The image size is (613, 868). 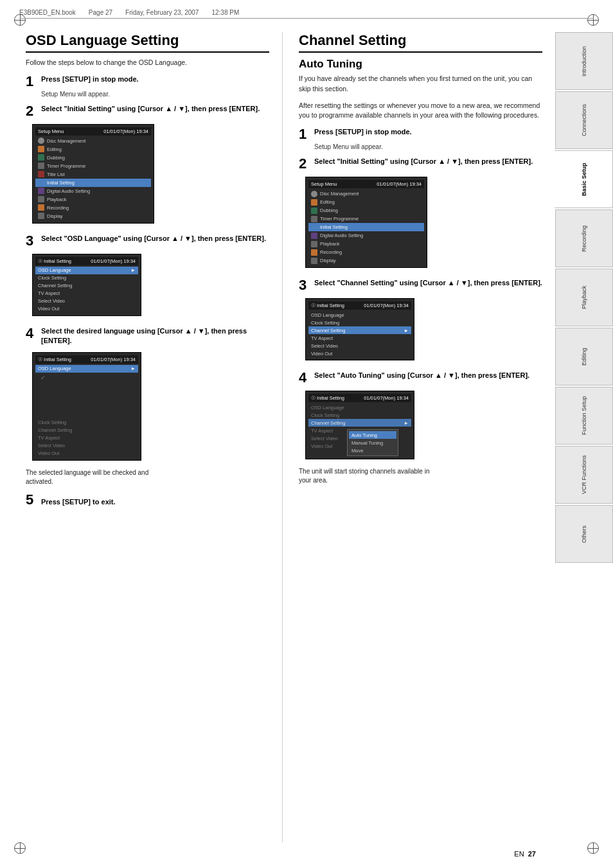 What do you see at coordinates (322, 338) in the screenshot?
I see `label-r3-tv: TV Aspect` at bounding box center [322, 338].